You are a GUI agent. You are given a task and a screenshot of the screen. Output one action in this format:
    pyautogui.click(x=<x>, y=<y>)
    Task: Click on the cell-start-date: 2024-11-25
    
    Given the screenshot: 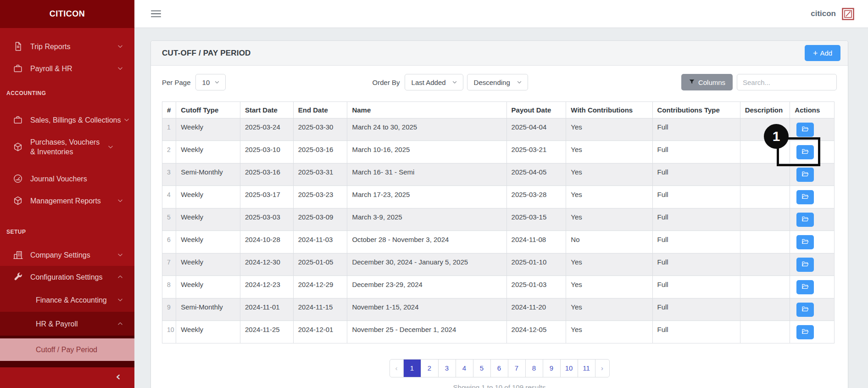 What is the action you would take?
    pyautogui.click(x=267, y=332)
    